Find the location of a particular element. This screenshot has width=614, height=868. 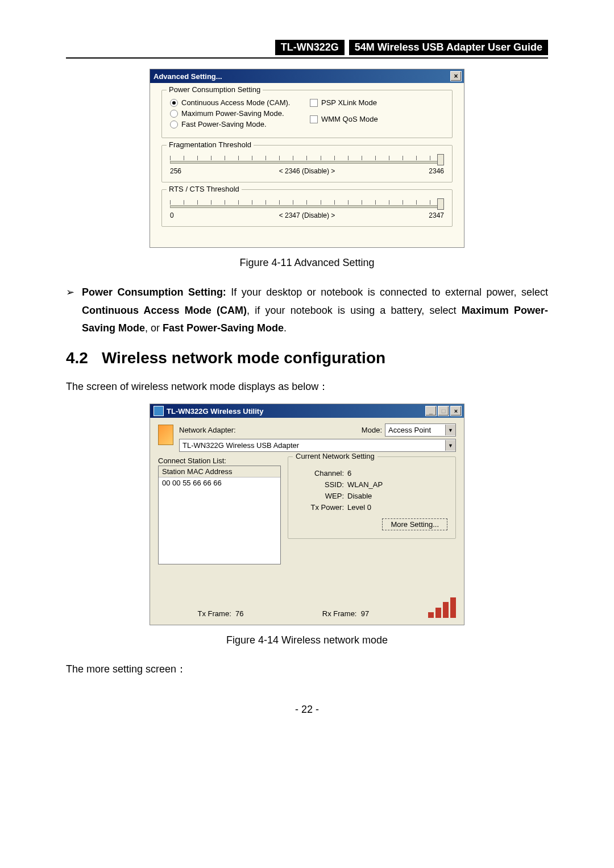

mode-dropdown: Access Point ▼ is located at coordinates (421, 430).